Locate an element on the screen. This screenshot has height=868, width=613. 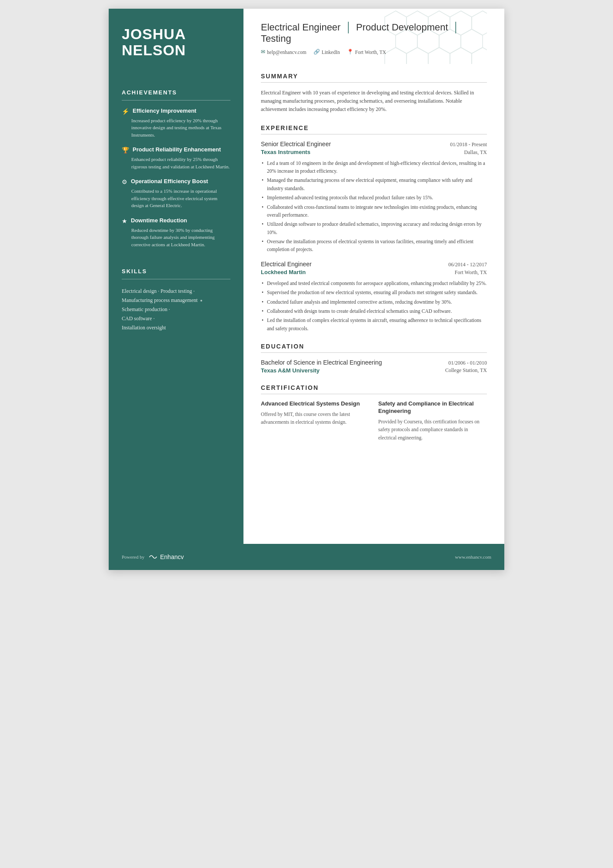
achievement-header: ⚙ Operational Efficiency Boost is located at coordinates (176, 182).